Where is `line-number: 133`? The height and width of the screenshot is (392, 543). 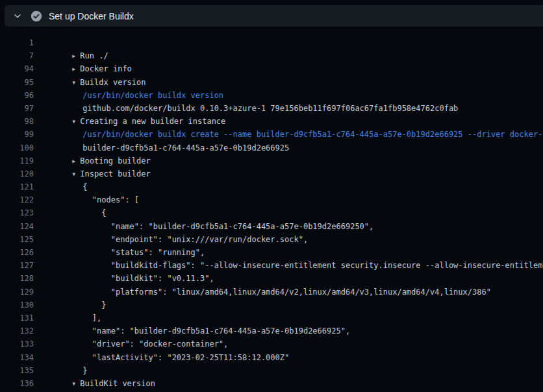
line-number: 133 is located at coordinates (17, 344).